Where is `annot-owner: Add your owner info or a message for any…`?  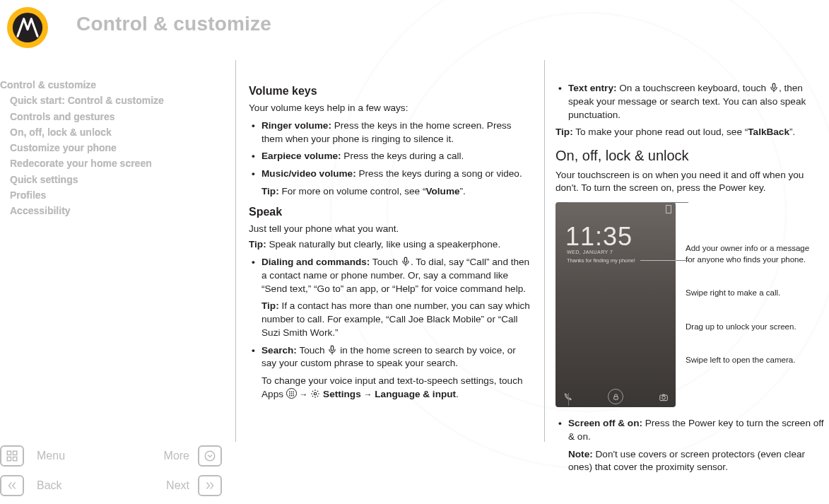 annot-owner: Add your owner info or a message for any… is located at coordinates (753, 254).